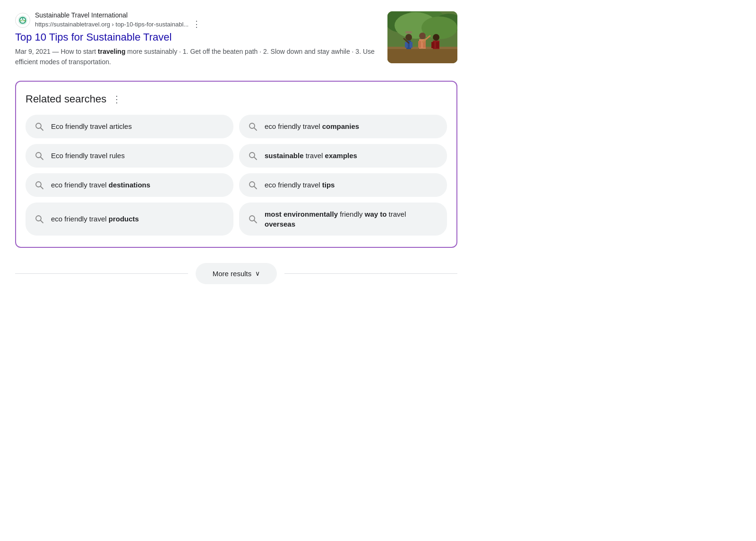 The height and width of the screenshot is (541, 756). I want to click on more-results-row: More results ∨, so click(236, 274).